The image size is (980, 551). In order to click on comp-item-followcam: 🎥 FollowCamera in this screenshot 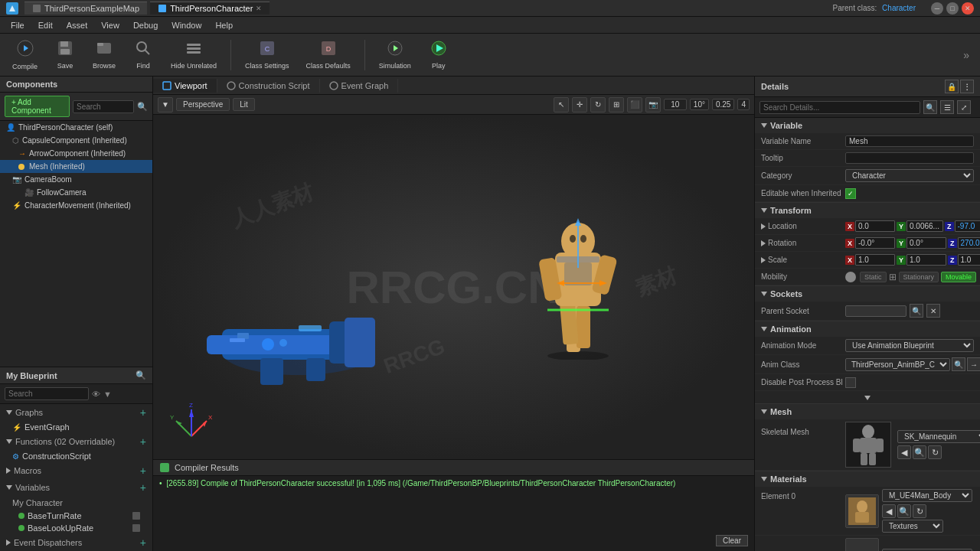, I will do `click(77, 193)`.